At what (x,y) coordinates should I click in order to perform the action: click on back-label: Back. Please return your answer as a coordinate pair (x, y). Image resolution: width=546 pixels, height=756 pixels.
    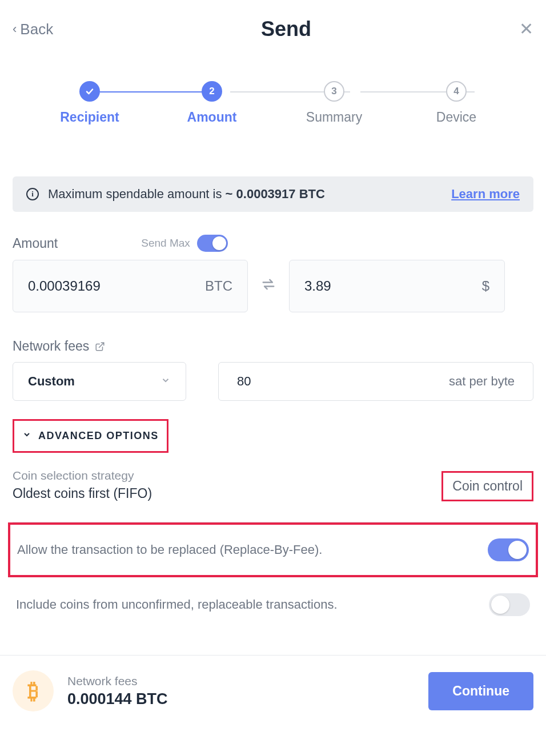
    Looking at the image, I should click on (37, 30).